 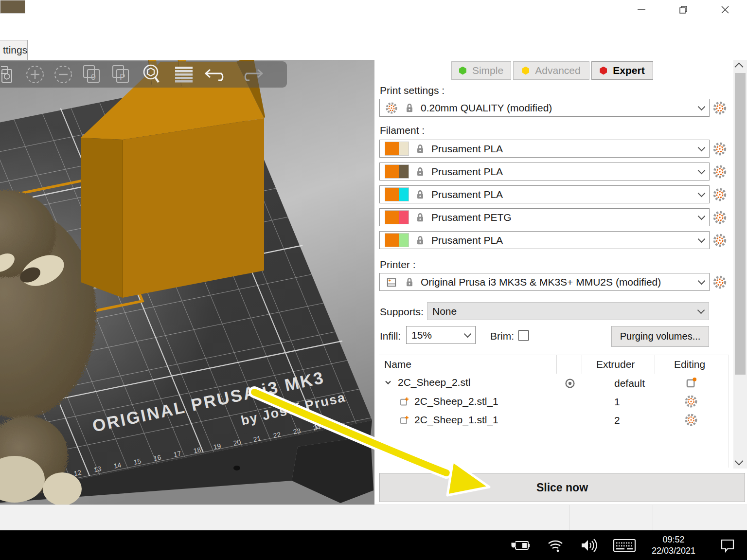 I want to click on paste-icon: P, so click(x=121, y=74).